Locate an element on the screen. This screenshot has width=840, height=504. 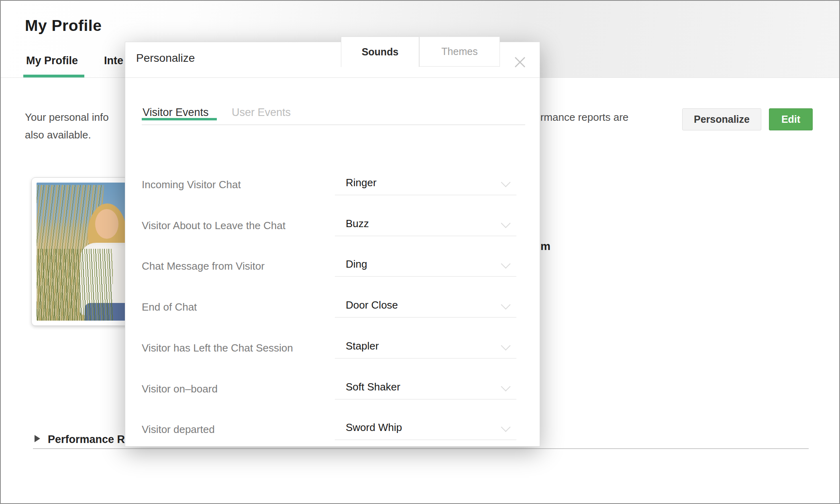
tab-sounds: Sounds is located at coordinates (380, 52).